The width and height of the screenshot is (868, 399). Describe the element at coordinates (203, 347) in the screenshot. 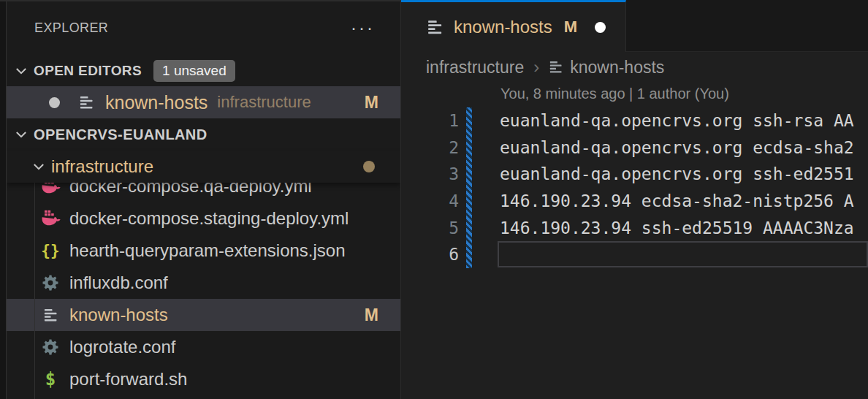

I see `file-row-logrotate-conf: logrotate.conf` at that location.